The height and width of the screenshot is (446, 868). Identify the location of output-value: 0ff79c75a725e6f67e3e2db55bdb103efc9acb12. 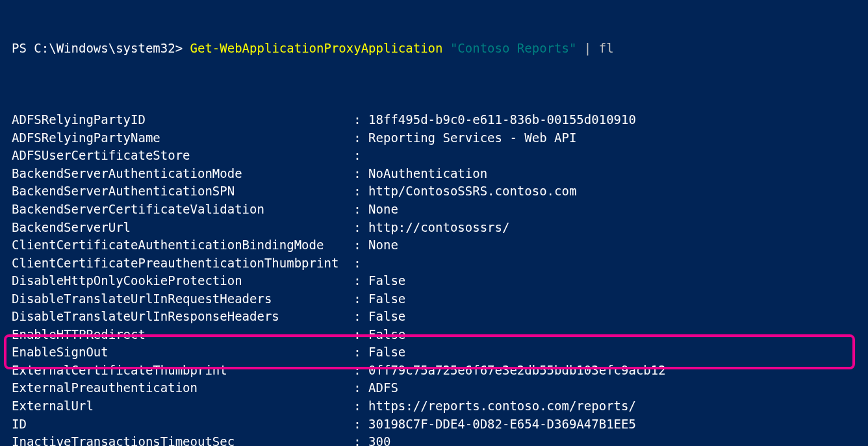
(517, 370).